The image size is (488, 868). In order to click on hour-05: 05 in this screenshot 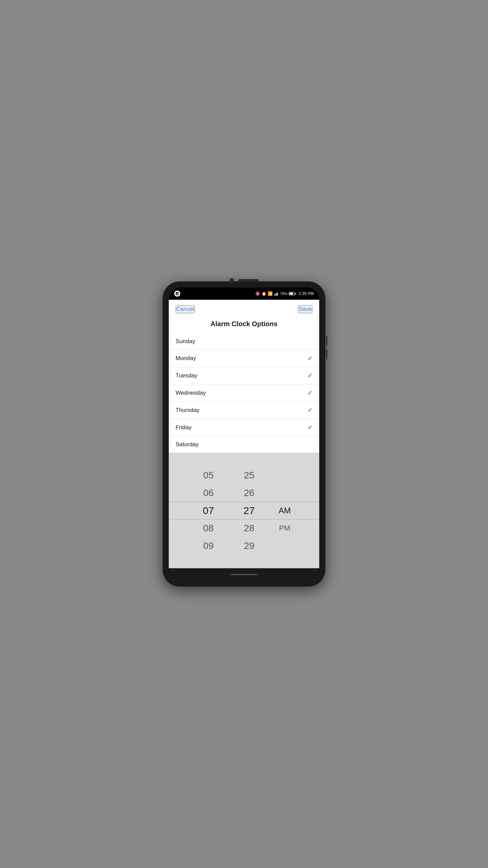, I will do `click(208, 475)`.